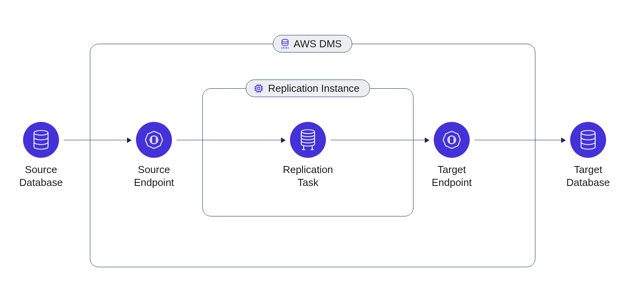  What do you see at coordinates (285, 44) in the screenshot?
I see `dms-service-icon` at bounding box center [285, 44].